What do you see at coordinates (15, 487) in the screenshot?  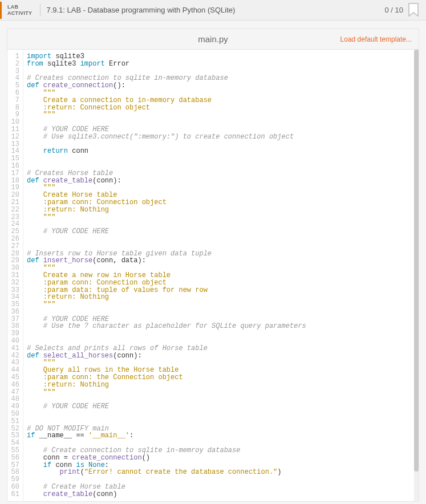 I see `line-number: 60` at bounding box center [15, 487].